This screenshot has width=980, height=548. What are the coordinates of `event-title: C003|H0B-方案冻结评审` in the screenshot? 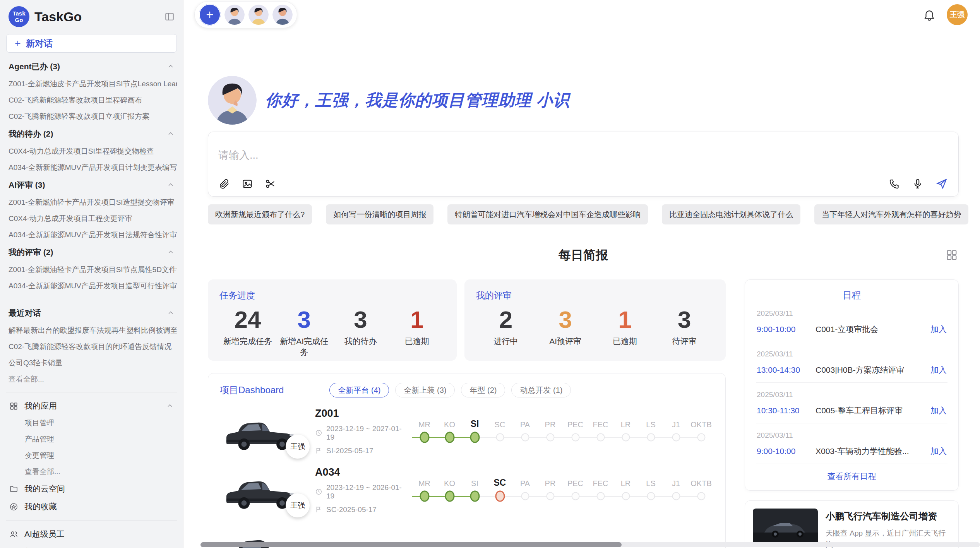 It's located at (873, 370).